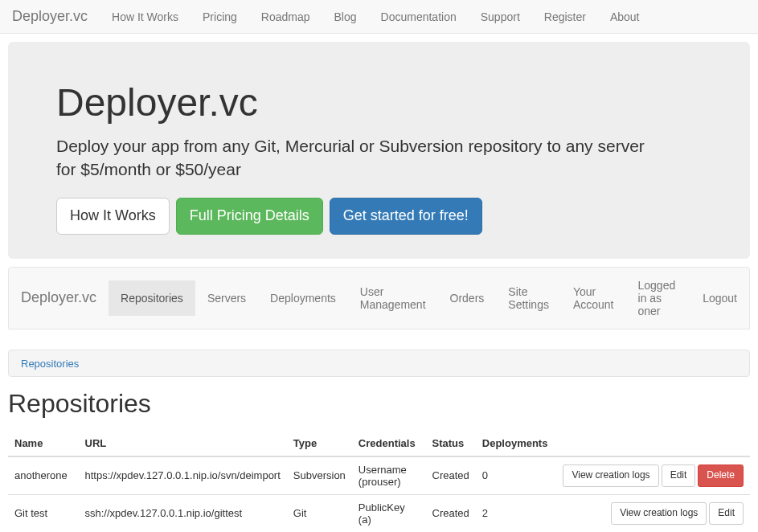 This screenshot has width=758, height=532. I want to click on table-row: anotheronehttps://xpdev.127.0.0.1.nip.io…, so click(379, 476).